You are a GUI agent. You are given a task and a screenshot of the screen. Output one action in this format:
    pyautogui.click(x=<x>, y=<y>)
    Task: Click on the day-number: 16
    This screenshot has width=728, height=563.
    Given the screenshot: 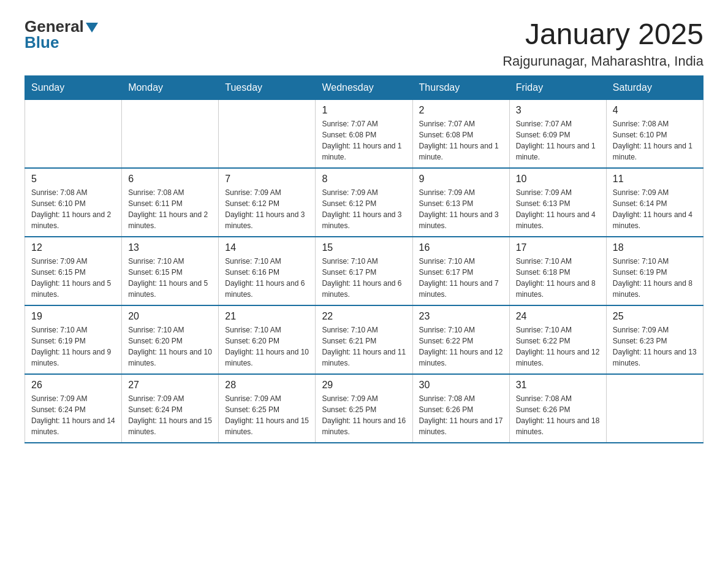 What is the action you would take?
    pyautogui.click(x=461, y=248)
    